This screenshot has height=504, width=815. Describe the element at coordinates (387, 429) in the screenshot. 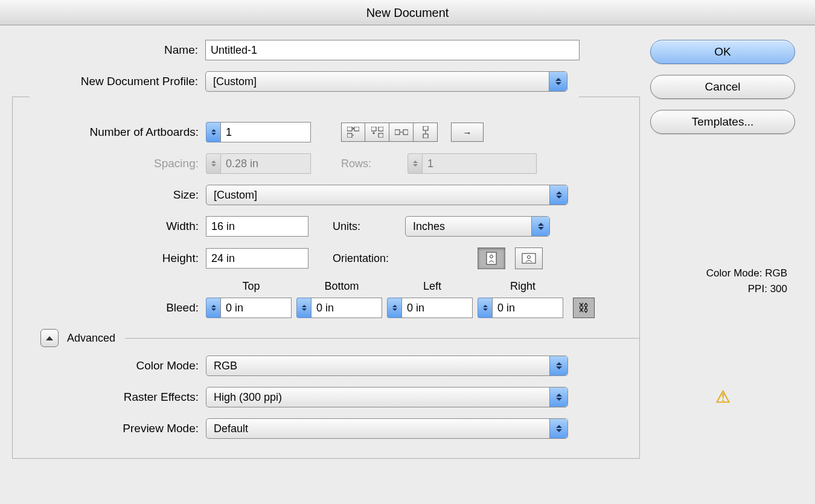

I see `preview-dropdown: Default` at that location.